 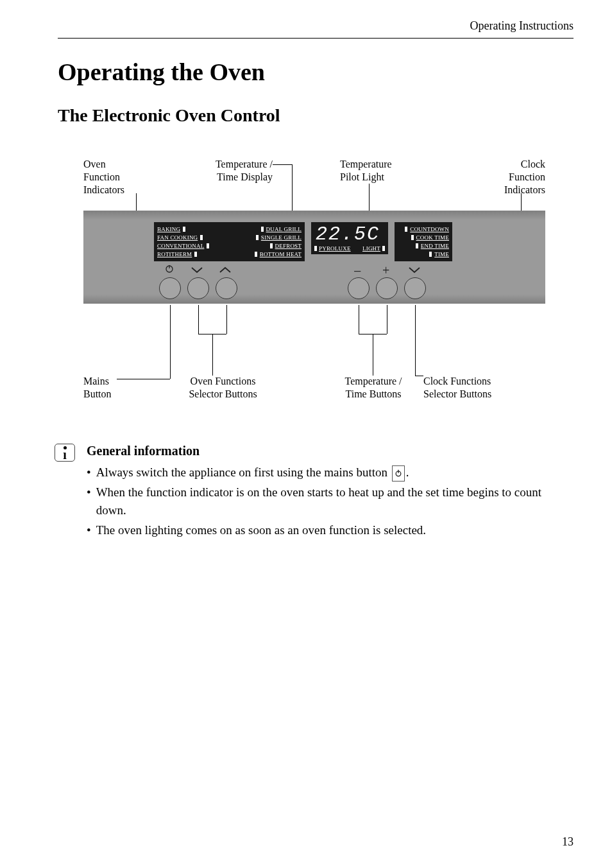 What do you see at coordinates (432, 238) in the screenshot?
I see `panel-cooktime: COOK TIME` at bounding box center [432, 238].